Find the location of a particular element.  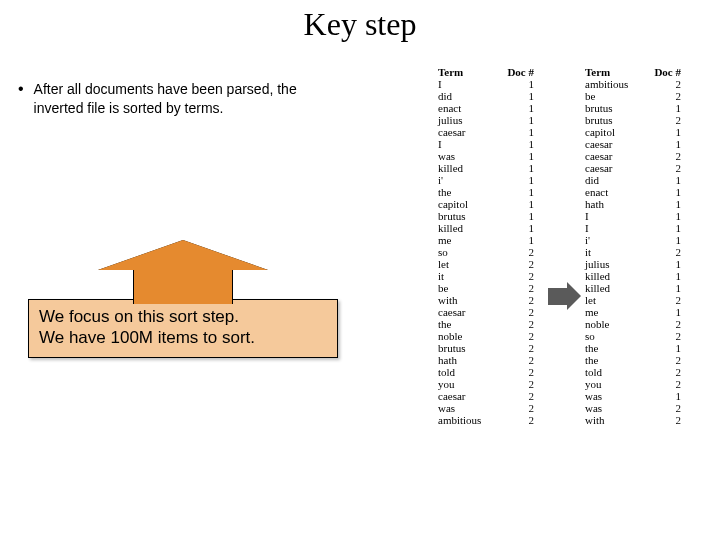

table-row: with2 is located at coordinates (636, 420).